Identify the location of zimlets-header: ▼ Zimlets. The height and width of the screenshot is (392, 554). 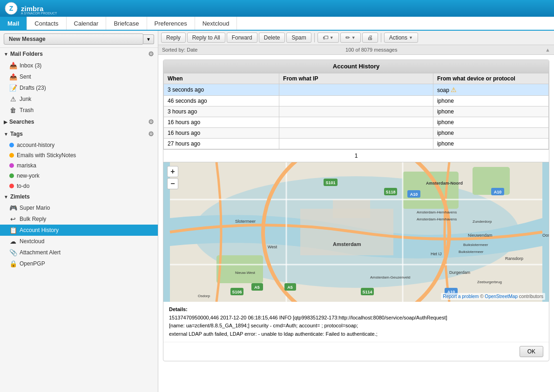
(79, 197).